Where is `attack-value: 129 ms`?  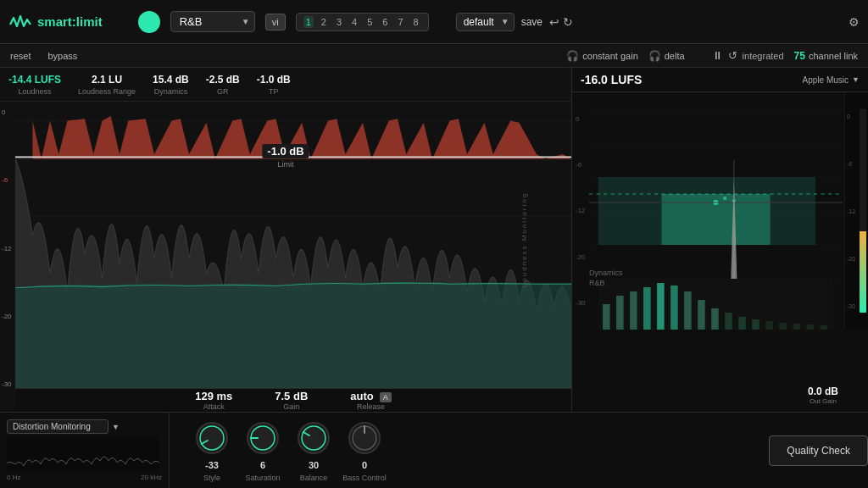 attack-value: 129 ms is located at coordinates (214, 396).